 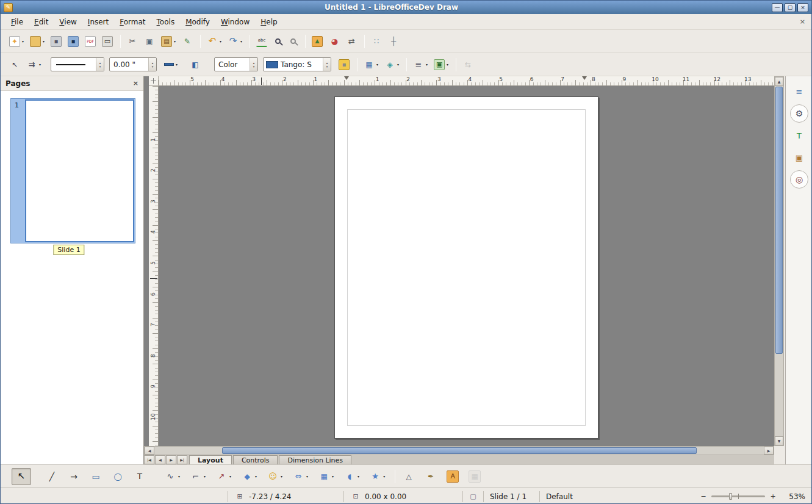 What do you see at coordinates (149, 450) in the screenshot?
I see `scroll-left-icon: ◀` at bounding box center [149, 450].